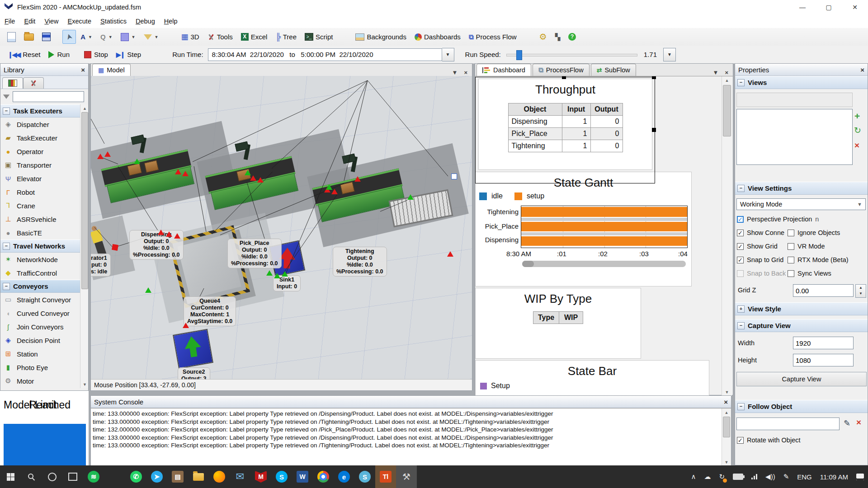 This screenshot has width=868, height=488. I want to click on library-item: ◖ Curved Conveyor, so click(40, 313).